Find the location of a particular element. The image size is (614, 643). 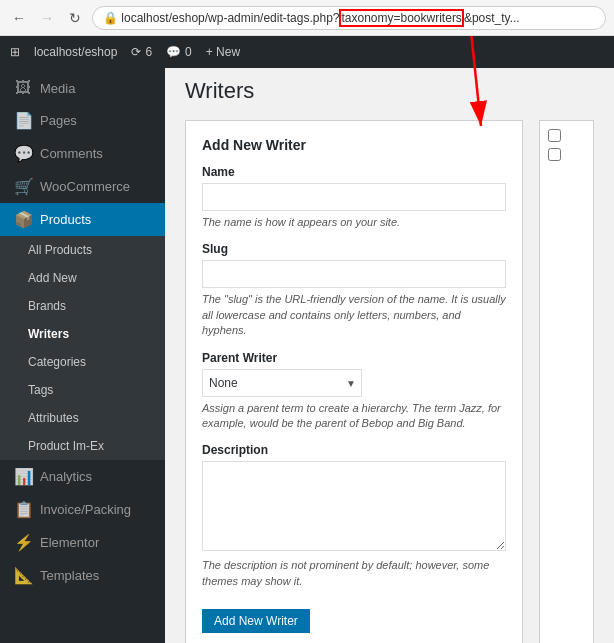

sidebar-item-label: Media is located at coordinates (58, 88).